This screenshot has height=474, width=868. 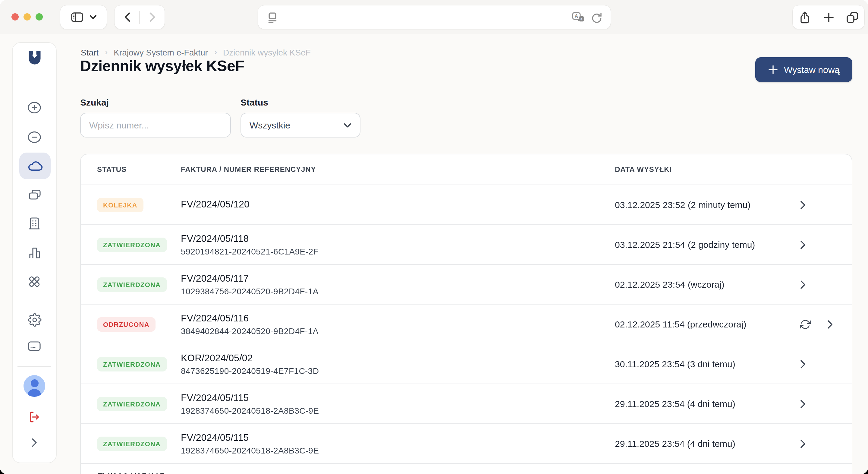 What do you see at coordinates (805, 17) in the screenshot?
I see `share-icon` at bounding box center [805, 17].